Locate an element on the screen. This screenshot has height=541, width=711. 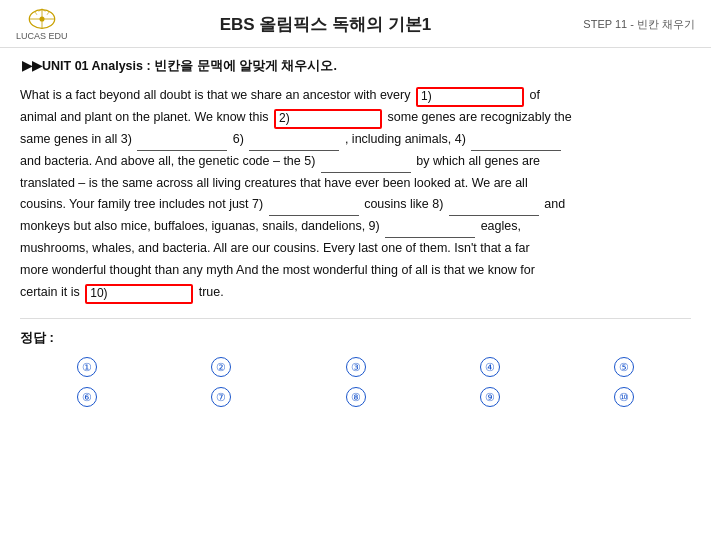
answer-circle-3: ③ is located at coordinates (356, 367).